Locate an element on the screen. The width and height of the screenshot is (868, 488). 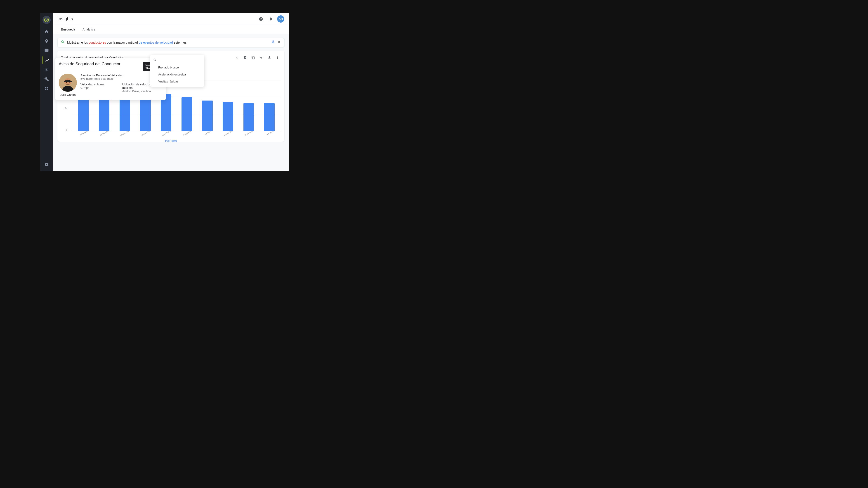
driver-avatar-col: Julio García is located at coordinates (68, 85).